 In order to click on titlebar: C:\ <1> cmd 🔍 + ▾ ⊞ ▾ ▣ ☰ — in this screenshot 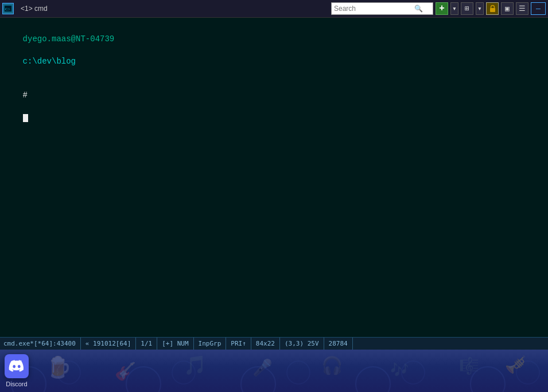, I will do `click(274, 9)`.